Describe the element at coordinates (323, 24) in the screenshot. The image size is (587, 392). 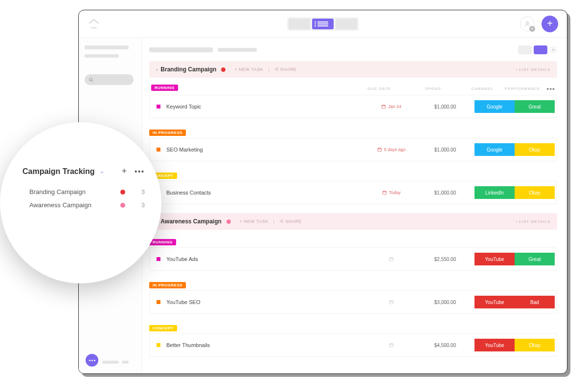
I see `topbar: +` at that location.